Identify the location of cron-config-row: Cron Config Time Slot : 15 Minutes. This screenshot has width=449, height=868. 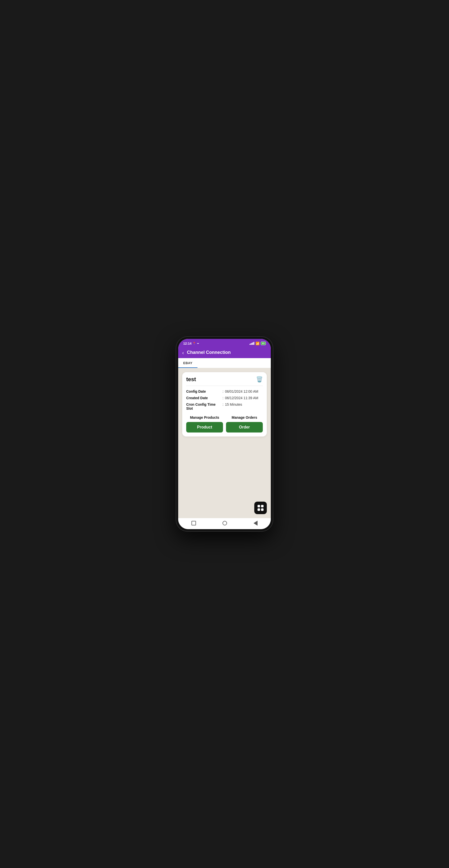
(224, 406).